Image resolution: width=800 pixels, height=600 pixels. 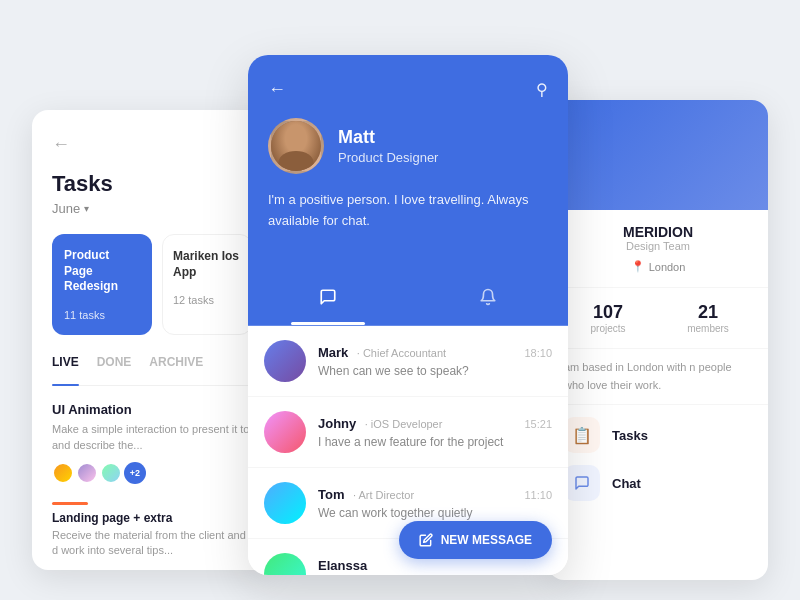 What do you see at coordinates (435, 423) in the screenshot?
I see `message-header: Johny · iOS Developer 15:21` at bounding box center [435, 423].